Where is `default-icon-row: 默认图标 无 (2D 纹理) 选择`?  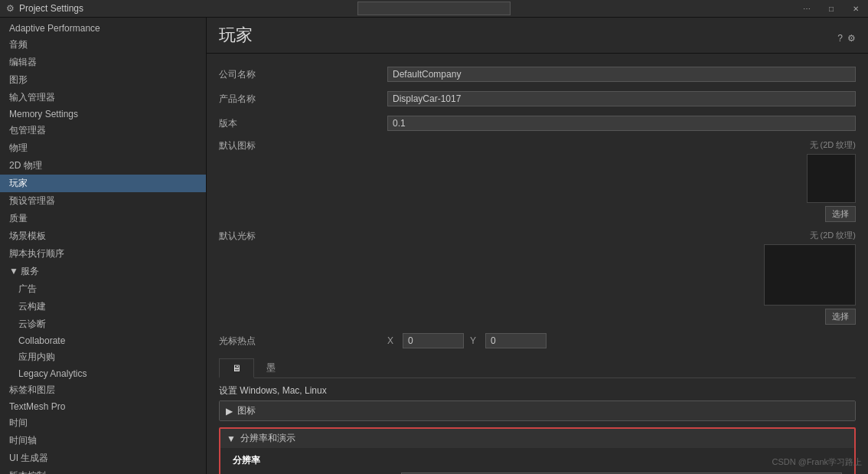 default-icon-row: 默认图标 无 (2D 纹理) 选择 is located at coordinates (537, 181).